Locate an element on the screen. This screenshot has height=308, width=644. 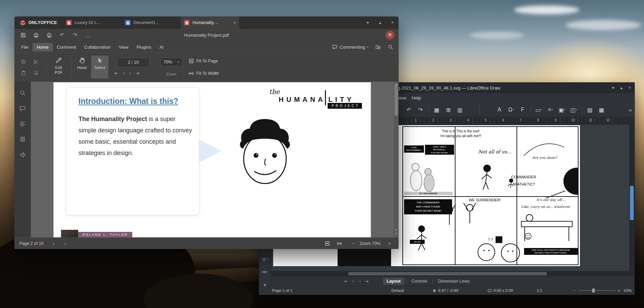
more-button: … is located at coordinates (88, 35).